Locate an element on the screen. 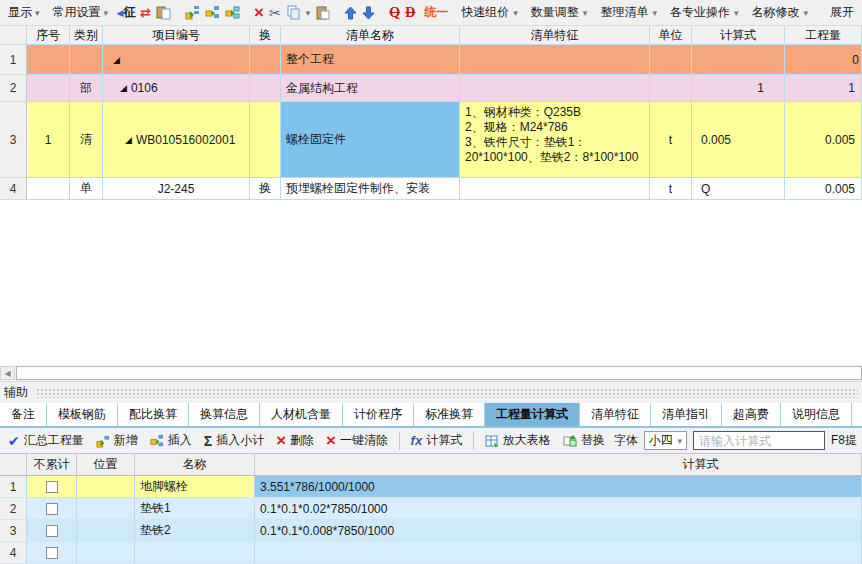  cell-jisuanshi: 1 is located at coordinates (738, 88).